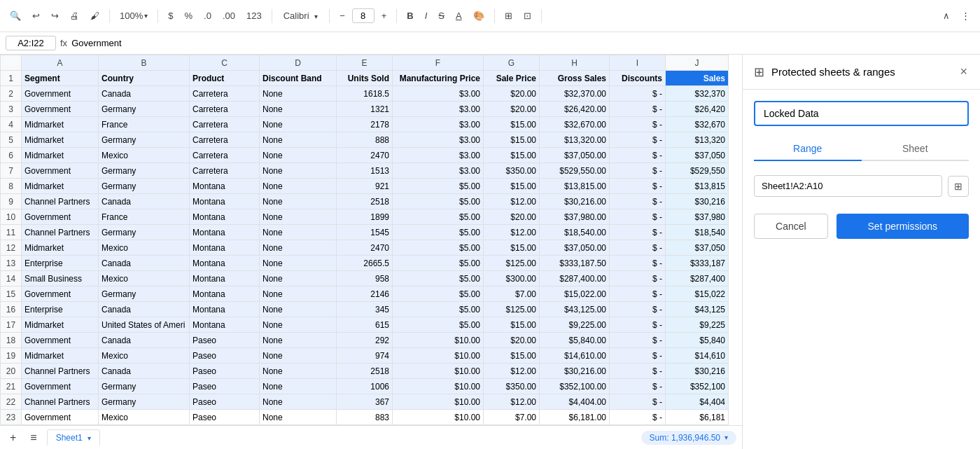 The height and width of the screenshot is (449, 980). What do you see at coordinates (575, 186) in the screenshot?
I see `table-cell: $13,815.00` at bounding box center [575, 186].